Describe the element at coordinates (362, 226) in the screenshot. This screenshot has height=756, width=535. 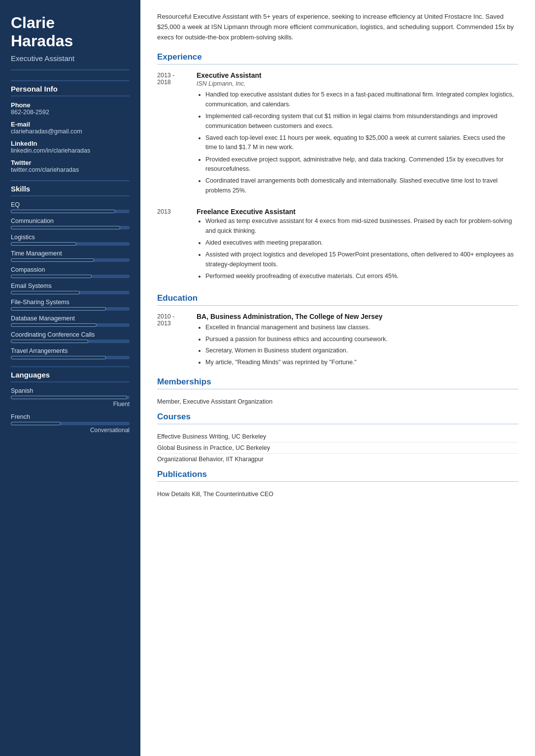
I see `experience-bullet: Worked as temp executive assistant for 4…` at that location.